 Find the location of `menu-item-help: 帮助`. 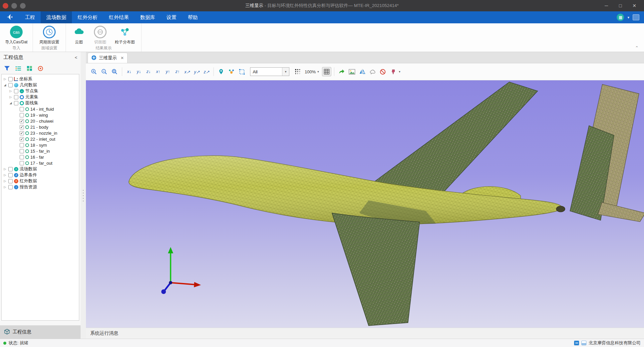

menu-item-help: 帮助 is located at coordinates (193, 17).